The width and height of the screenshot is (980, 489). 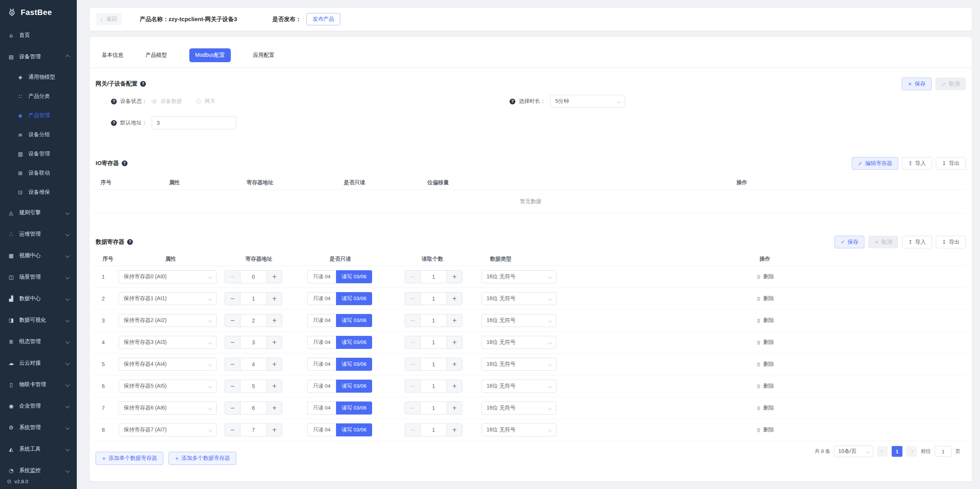 What do you see at coordinates (951, 84) in the screenshot?
I see `gateway-cancel-button: 取消` at bounding box center [951, 84].